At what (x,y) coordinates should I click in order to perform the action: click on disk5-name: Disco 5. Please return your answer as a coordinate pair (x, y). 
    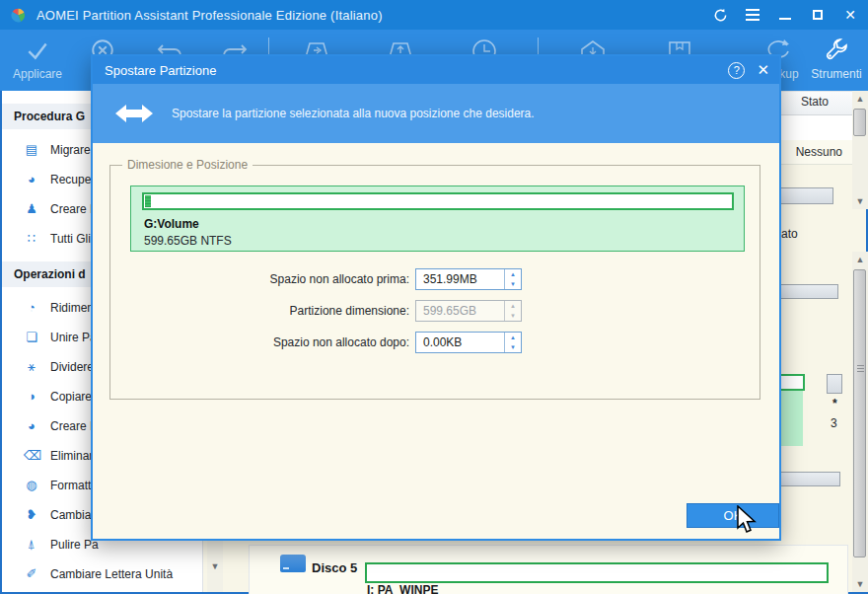
    Looking at the image, I should click on (334, 568).